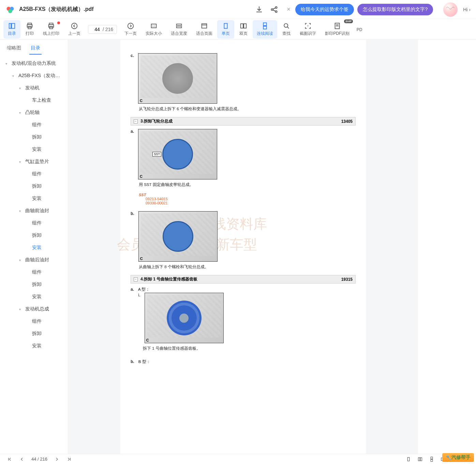 The height and width of the screenshot is (464, 476). What do you see at coordinates (274, 10) in the screenshot?
I see `share-icon` at bounding box center [274, 10].